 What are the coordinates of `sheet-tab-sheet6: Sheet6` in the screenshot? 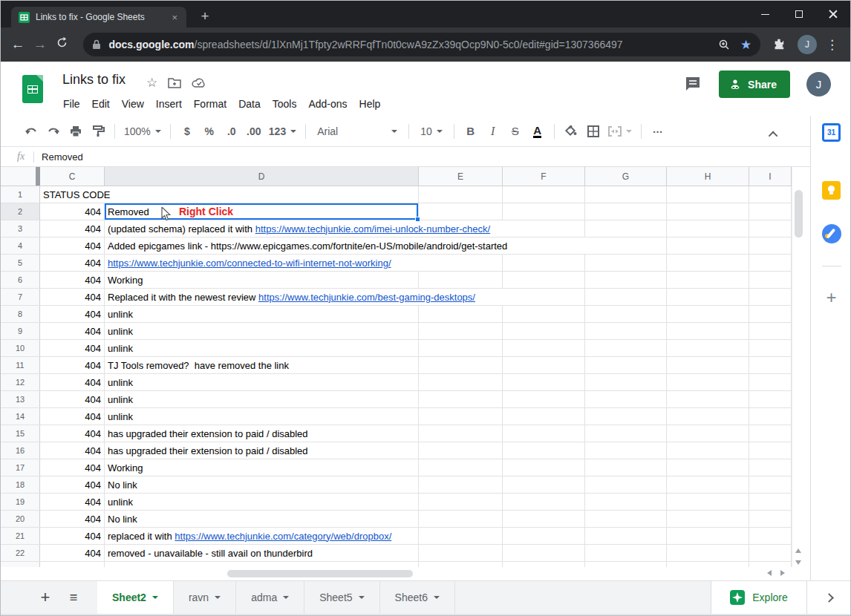 It's located at (417, 597).